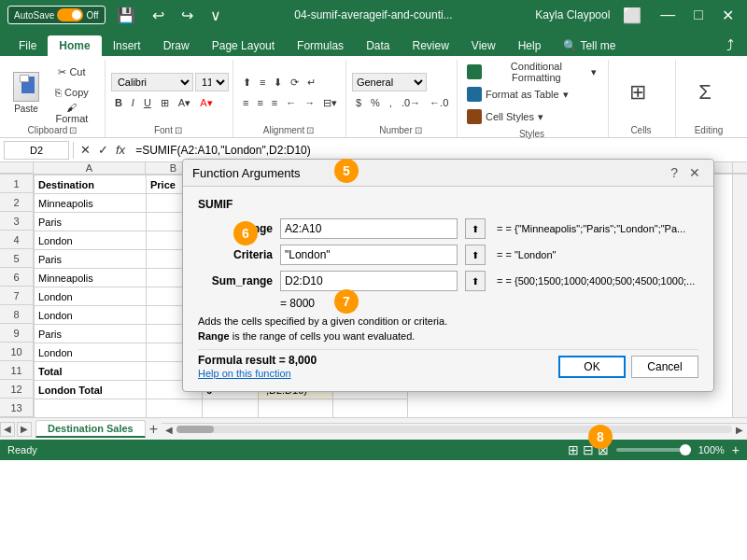  What do you see at coordinates (72, 113) in the screenshot?
I see `format-painter-button: 🖌 Format` at bounding box center [72, 113].